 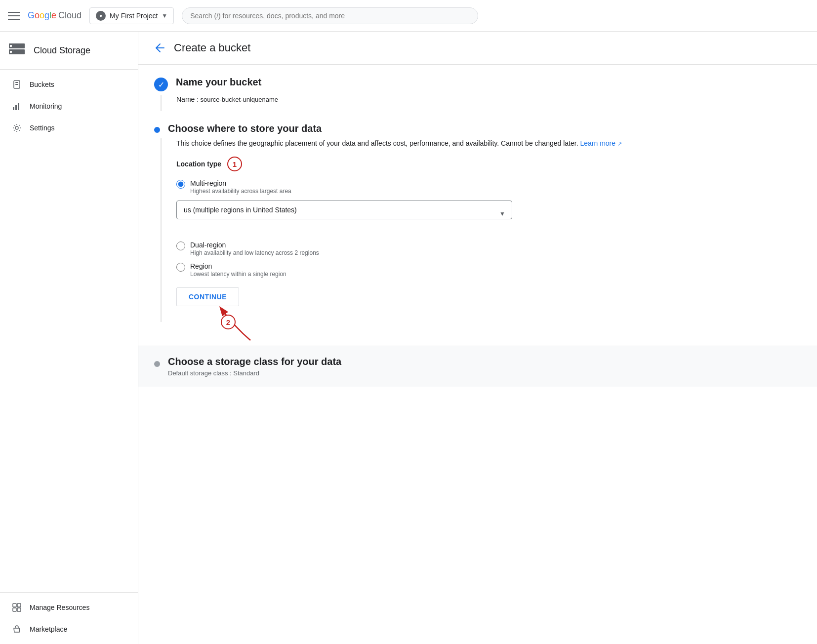 I want to click on step2-description: This choice defines the geographic place…, so click(x=489, y=143).